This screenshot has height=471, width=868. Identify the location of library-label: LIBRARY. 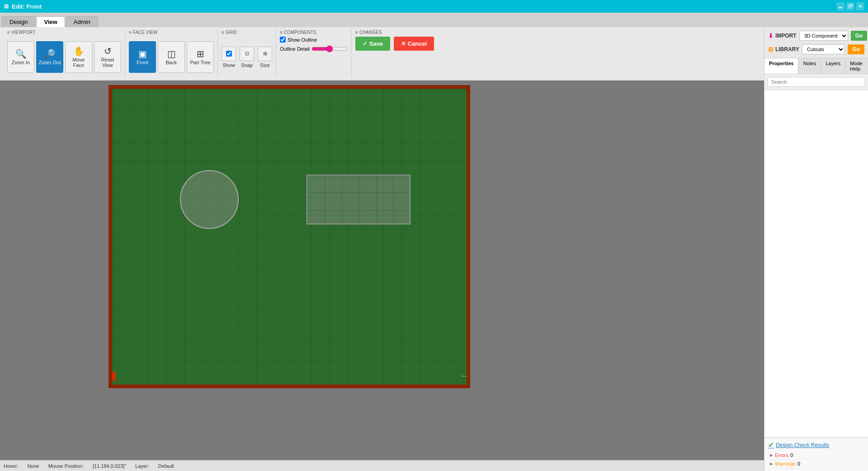
(788, 49).